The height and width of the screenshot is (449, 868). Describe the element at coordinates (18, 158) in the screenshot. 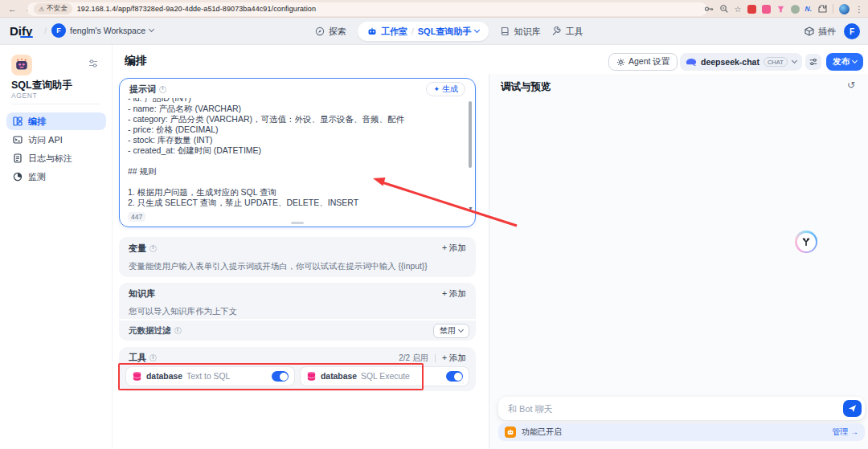

I see `document-icon` at that location.